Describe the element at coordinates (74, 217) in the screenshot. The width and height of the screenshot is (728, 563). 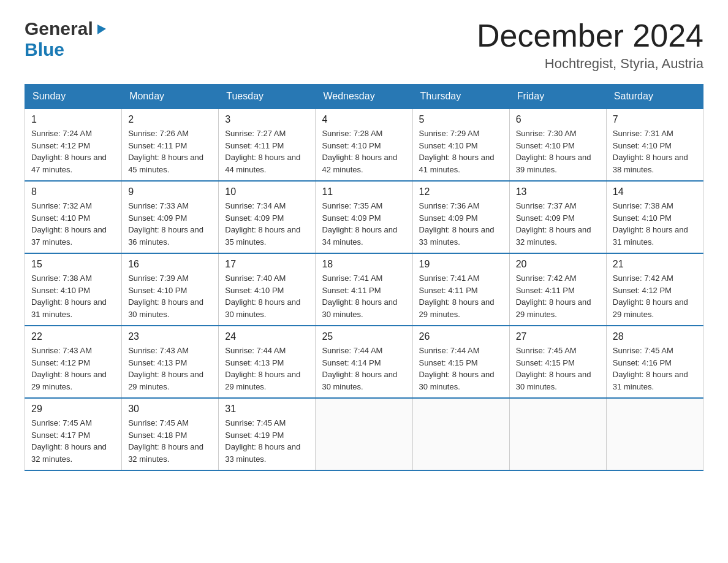
I see `table-row: 8 Sunrise: 7:32 AM Sunset: 4:10 PM Dayli…` at that location.